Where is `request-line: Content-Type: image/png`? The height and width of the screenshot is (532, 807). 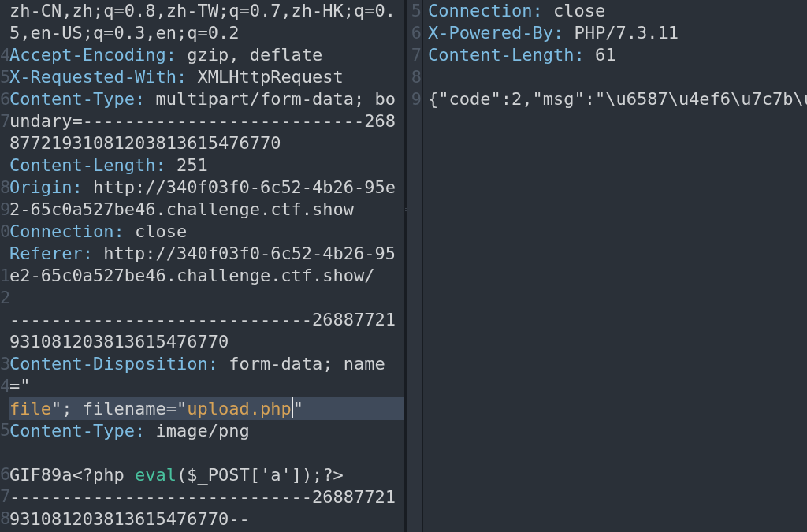 request-line: Content-Type: image/png is located at coordinates (206, 431).